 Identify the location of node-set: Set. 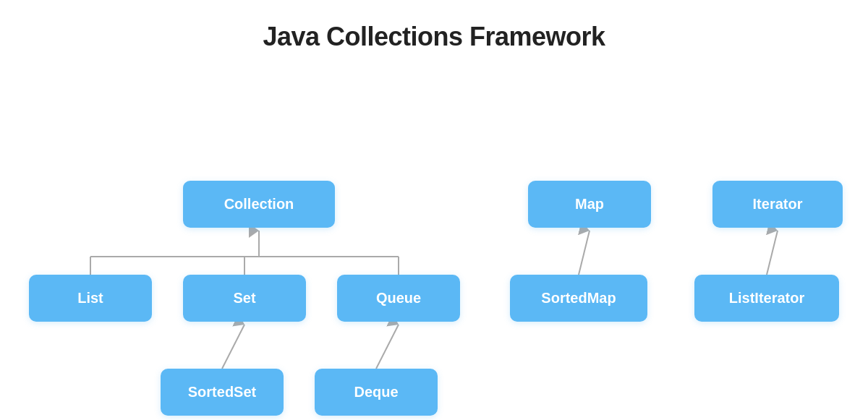
(244, 298).